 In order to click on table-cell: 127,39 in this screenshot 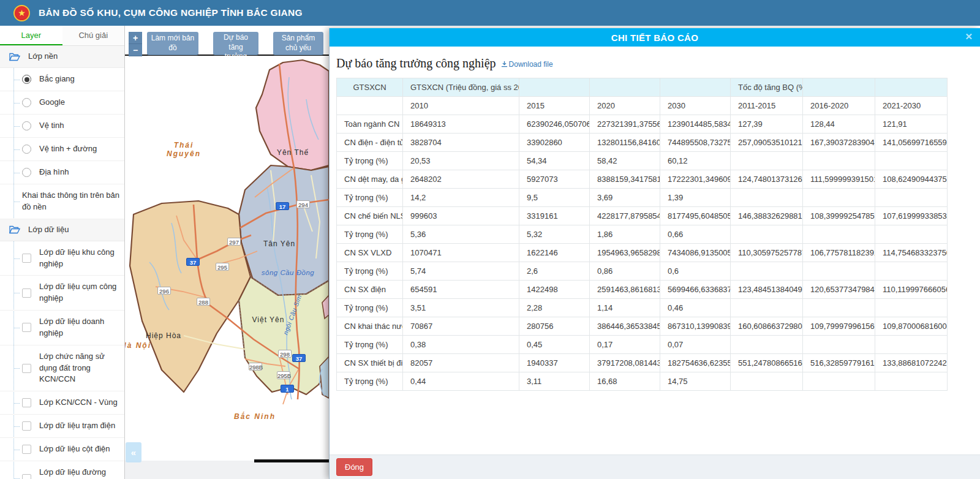, I will do `click(767, 124)`.